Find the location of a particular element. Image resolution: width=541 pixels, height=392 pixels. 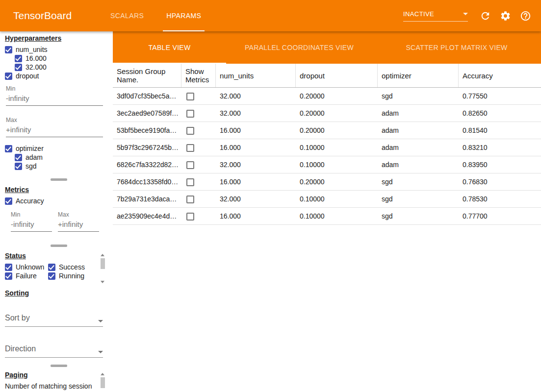

metric-row-accuracy: Accuracy is located at coordinates (59, 201).